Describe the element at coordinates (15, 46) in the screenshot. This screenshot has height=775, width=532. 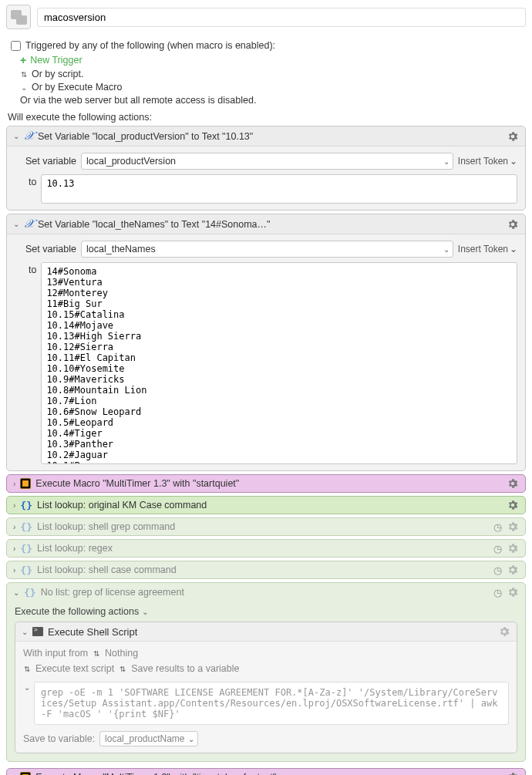
I see `triggered-checkbox` at that location.